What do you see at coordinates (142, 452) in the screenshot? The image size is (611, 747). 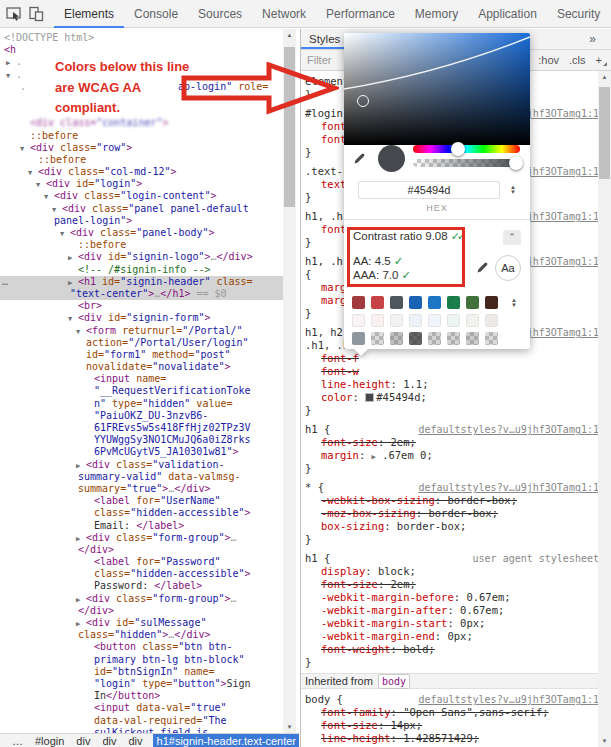 I see `dom-tree-line: 6PvMcUGytV5_JA10301w81">` at bounding box center [142, 452].